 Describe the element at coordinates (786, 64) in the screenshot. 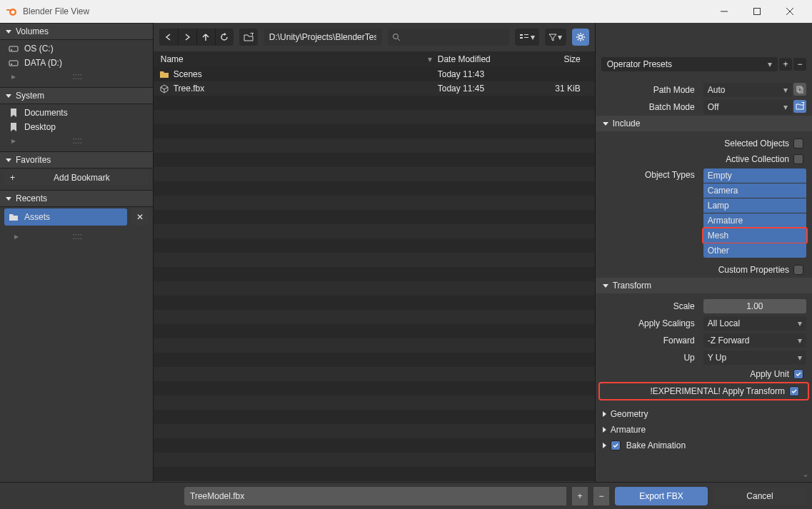

I see `preset-add-button: +` at that location.